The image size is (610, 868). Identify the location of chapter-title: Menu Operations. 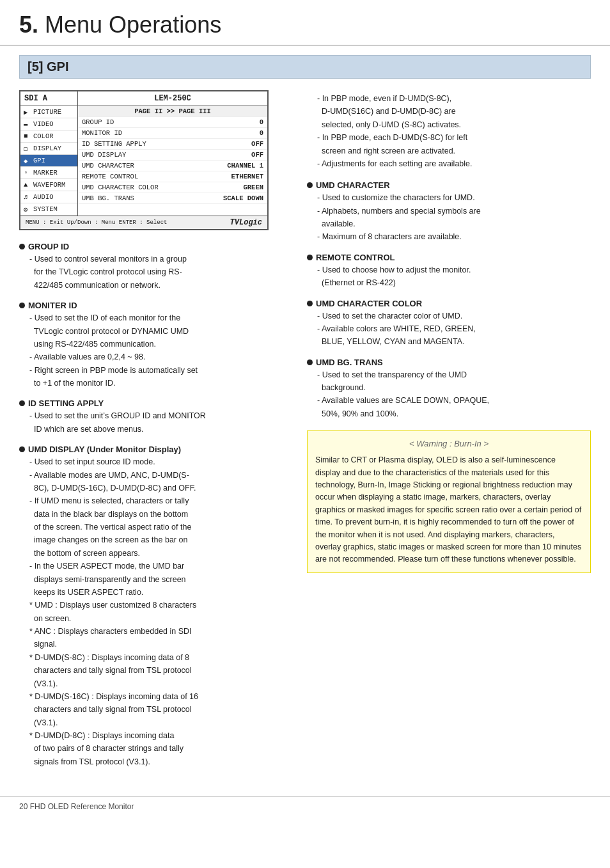
(130, 24).